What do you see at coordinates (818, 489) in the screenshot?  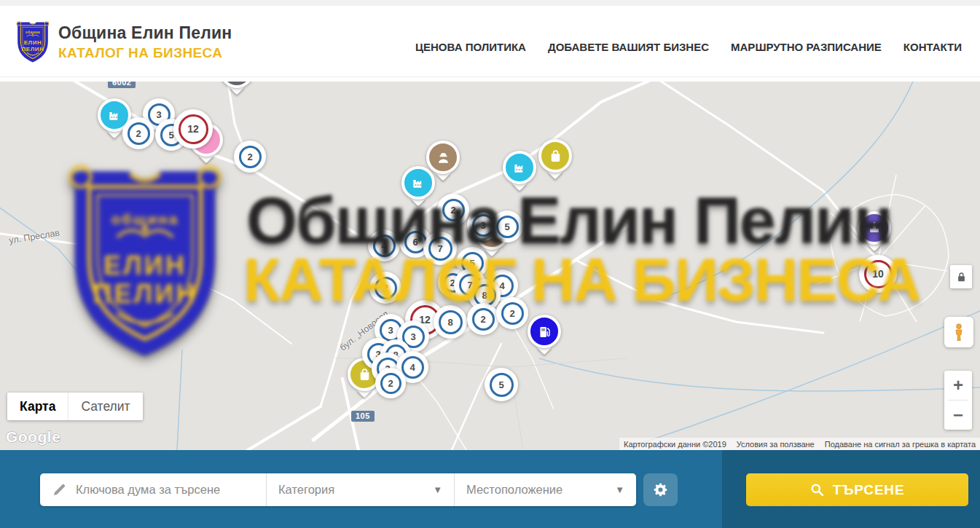 I see `search-icon` at bounding box center [818, 489].